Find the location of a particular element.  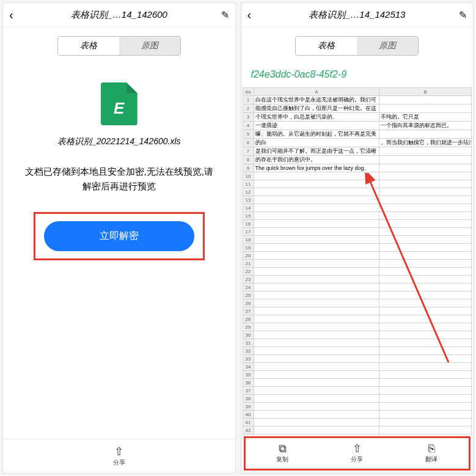

row-header: 13 is located at coordinates (248, 200).